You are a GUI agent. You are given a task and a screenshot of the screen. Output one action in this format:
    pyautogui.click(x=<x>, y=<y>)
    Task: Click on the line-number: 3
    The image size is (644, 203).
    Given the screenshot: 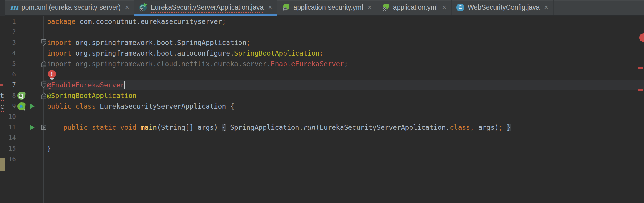 What is the action you would take?
    pyautogui.click(x=11, y=43)
    